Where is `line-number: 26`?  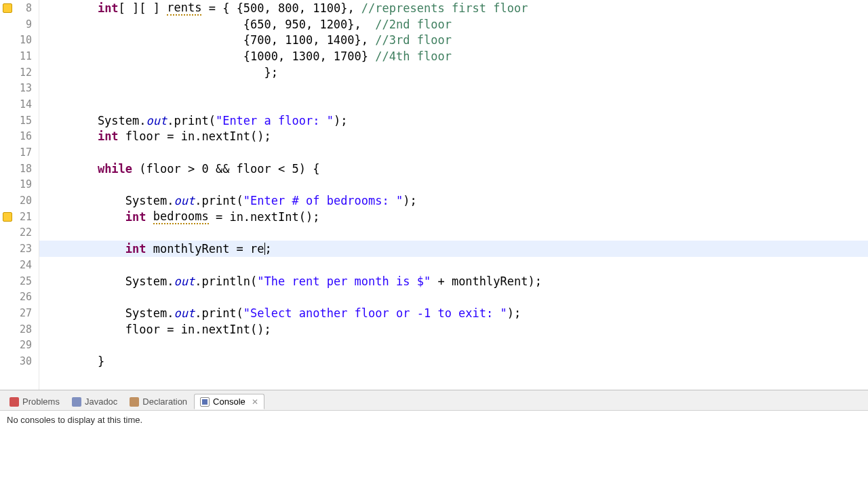 line-number: 26 is located at coordinates (26, 297).